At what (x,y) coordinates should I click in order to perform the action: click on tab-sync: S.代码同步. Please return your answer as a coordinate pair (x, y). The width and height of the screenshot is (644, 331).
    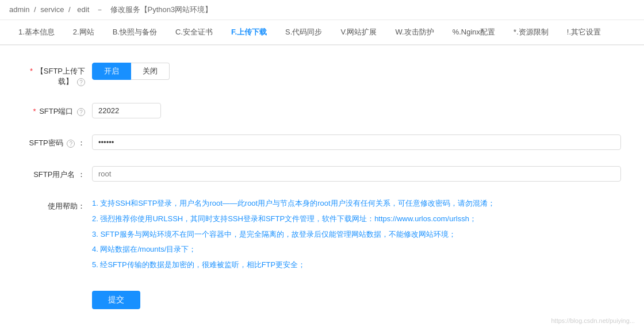
    Looking at the image, I should click on (304, 33).